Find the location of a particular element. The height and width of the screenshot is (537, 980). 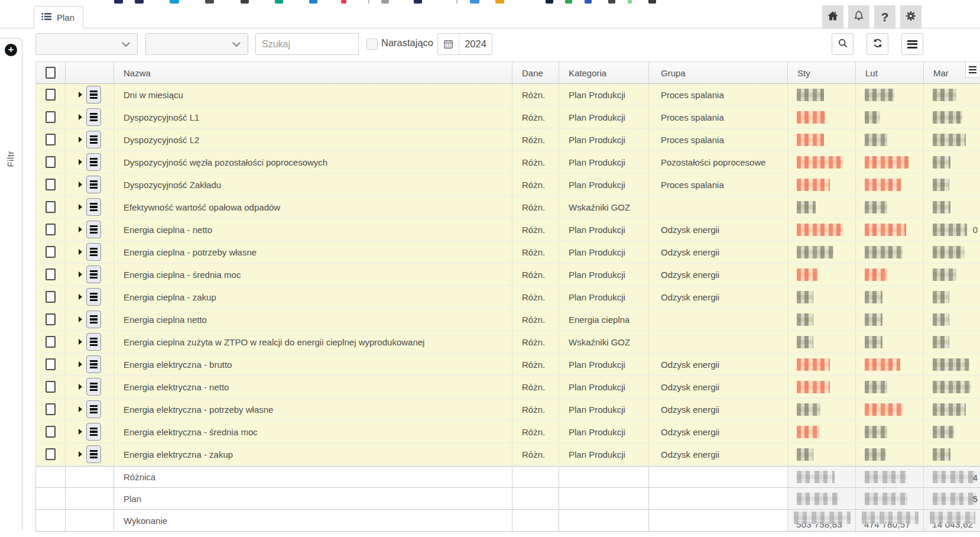

column-header-lut: Lut is located at coordinates (889, 73).